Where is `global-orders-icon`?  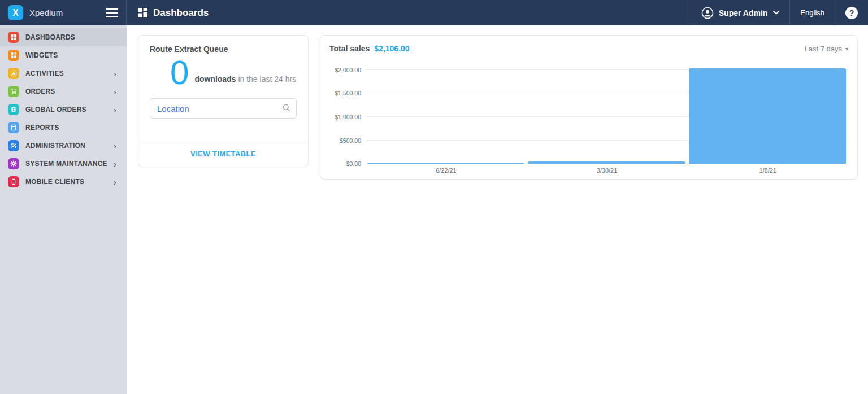 global-orders-icon is located at coordinates (14, 110).